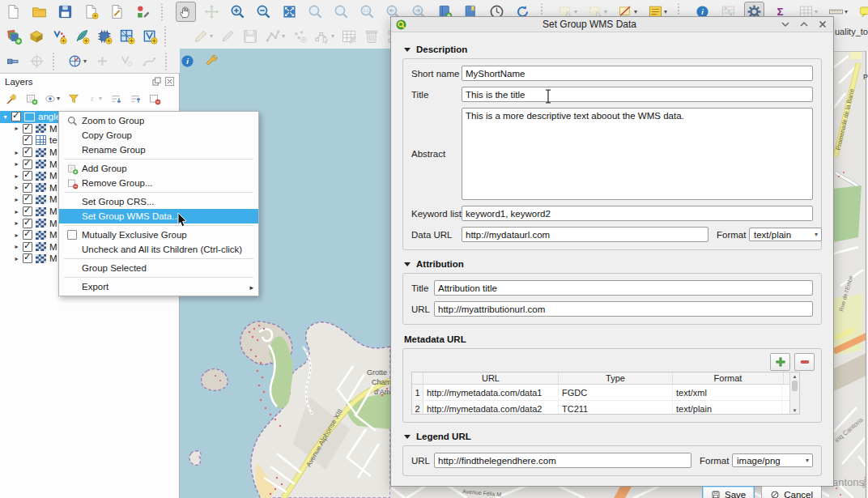  What do you see at coordinates (785, 24) in the screenshot?
I see `shade-window-icon` at bounding box center [785, 24].